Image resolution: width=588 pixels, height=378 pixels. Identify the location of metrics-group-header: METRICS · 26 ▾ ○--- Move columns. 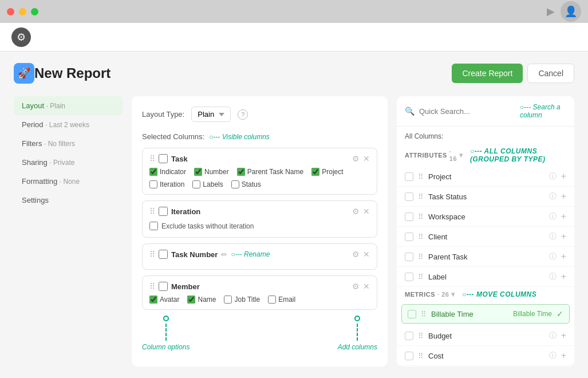
(486, 294).